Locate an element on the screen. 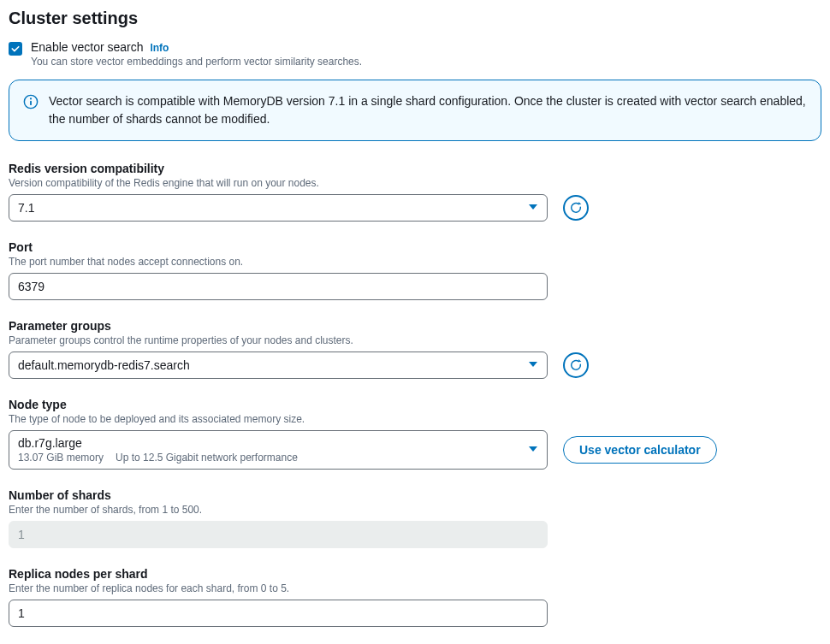  parameter-groups-select: default.memorydb-redis7.search is located at coordinates (278, 365).